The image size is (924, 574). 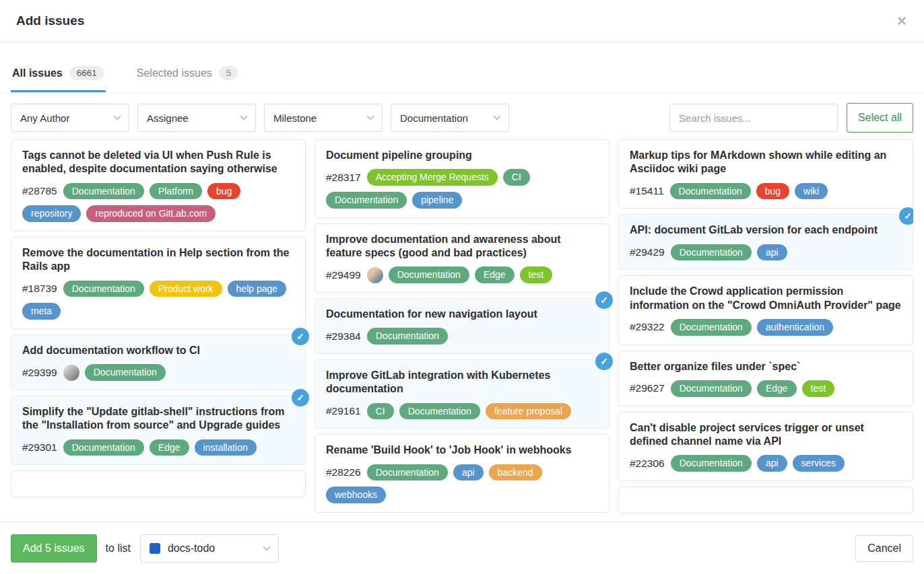 What do you see at coordinates (295, 118) in the screenshot?
I see `milestone-filter-label: Milestone` at bounding box center [295, 118].